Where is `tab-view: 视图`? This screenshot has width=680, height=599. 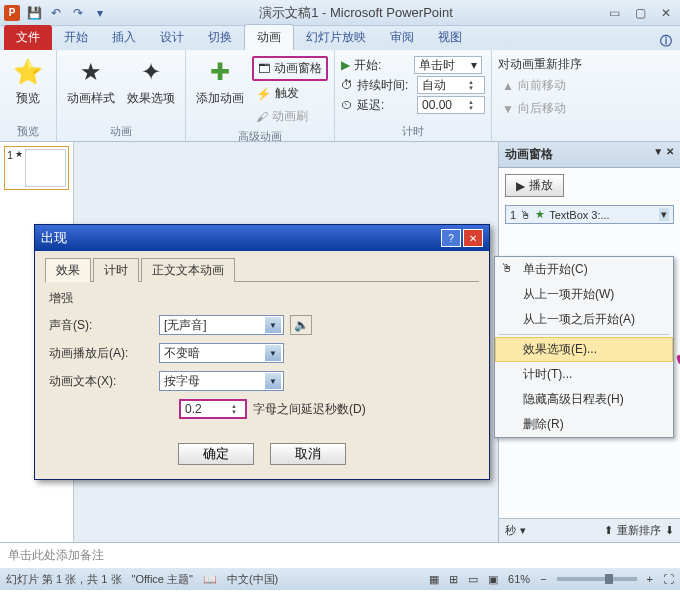
tab-view: 视图 is located at coordinates (450, 38).